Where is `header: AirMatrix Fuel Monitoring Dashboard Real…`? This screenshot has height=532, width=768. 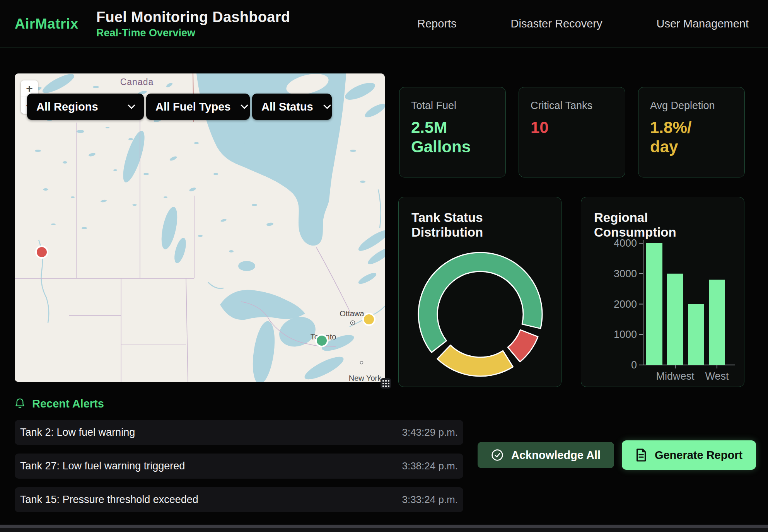
header: AirMatrix Fuel Monitoring Dashboard Real… is located at coordinates (384, 24).